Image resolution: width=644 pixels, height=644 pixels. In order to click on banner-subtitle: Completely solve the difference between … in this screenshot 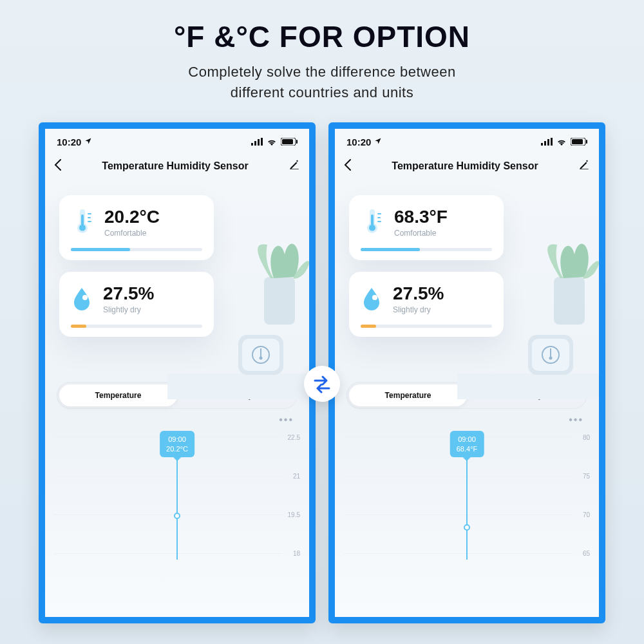, I will do `click(322, 82)`.